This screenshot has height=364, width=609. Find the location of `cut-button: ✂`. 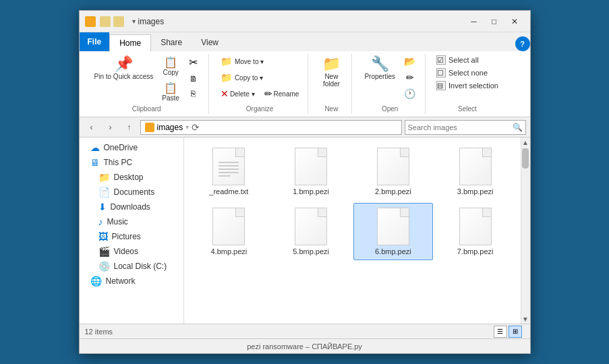

cut-button: ✂ is located at coordinates (194, 62).